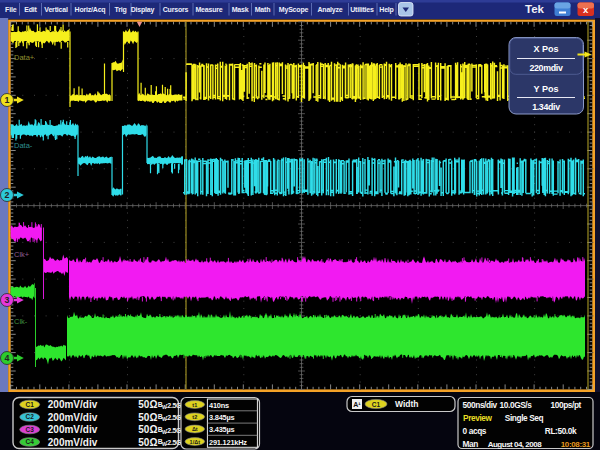 This screenshot has width=600, height=450. What do you see at coordinates (330, 10) in the screenshot?
I see `svg-text: Analyze` at bounding box center [330, 10].